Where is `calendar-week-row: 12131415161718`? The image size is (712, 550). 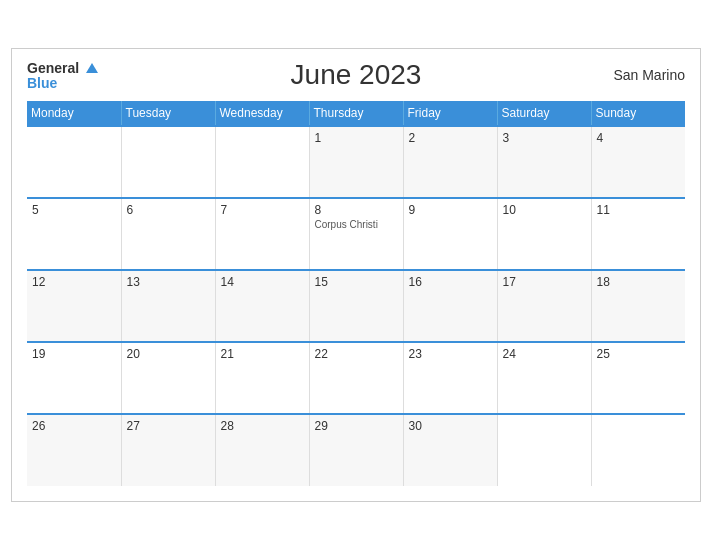
calendar-week-row: 12131415161718 is located at coordinates (356, 306).